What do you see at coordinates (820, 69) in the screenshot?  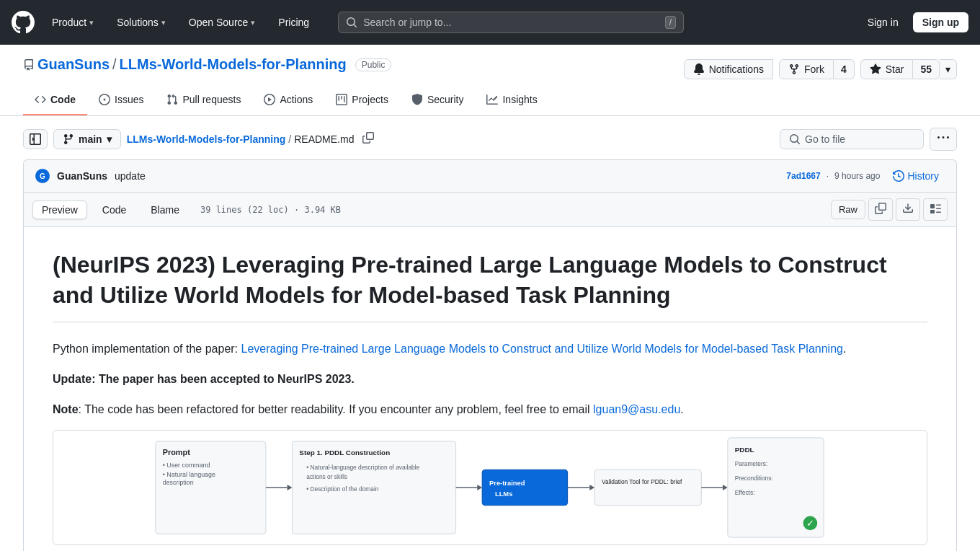 I see `repo-actions: Notifications Fork 4 Star` at bounding box center [820, 69].